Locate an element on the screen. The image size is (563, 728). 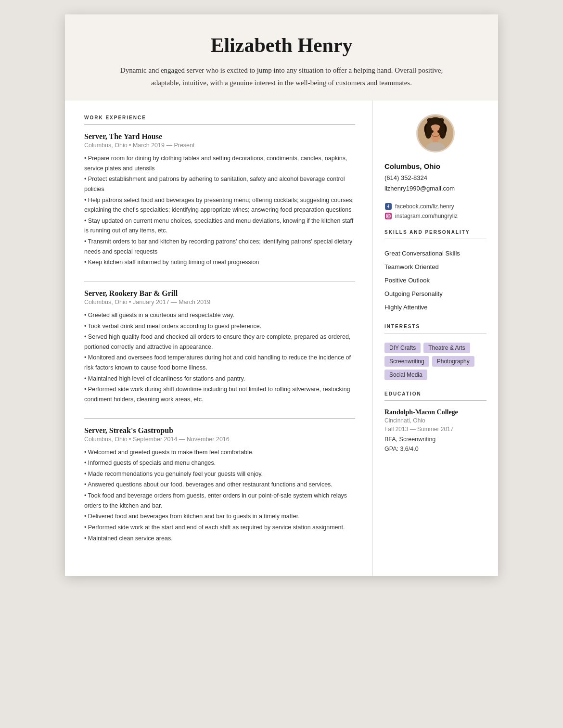
job-1-bullet-3: • Help patrons select food and beverages… is located at coordinates (219, 205).